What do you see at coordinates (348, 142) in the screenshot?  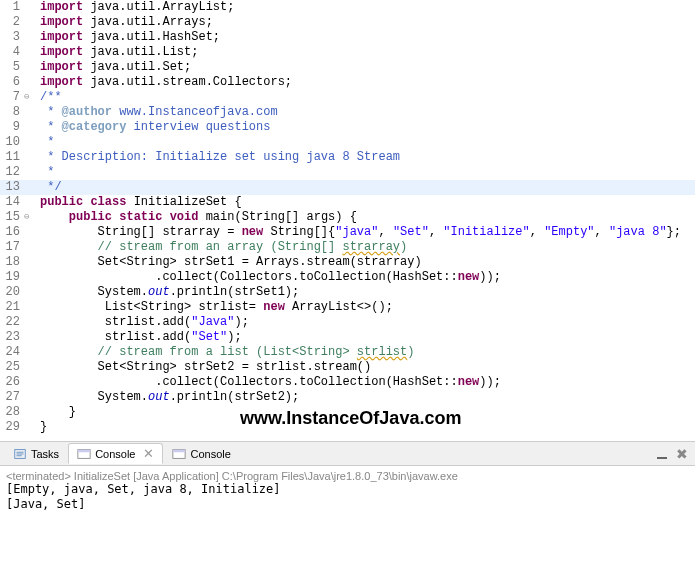 I see `code-line: 10 *` at bounding box center [348, 142].